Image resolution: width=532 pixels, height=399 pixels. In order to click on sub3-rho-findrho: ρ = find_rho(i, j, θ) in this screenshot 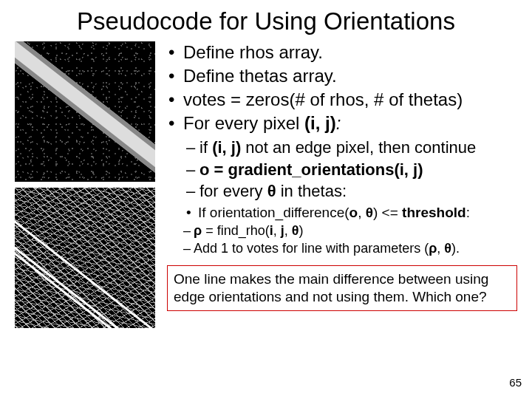, I will do `click(350, 231)`.